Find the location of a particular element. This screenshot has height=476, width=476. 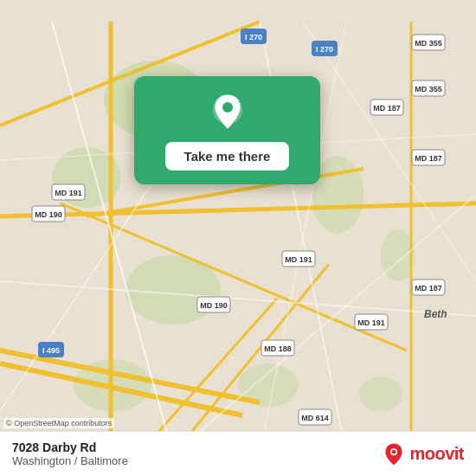

bottom-bar: 7028 Darby Rd Washington / Baltimore moo… is located at coordinates (238, 453).